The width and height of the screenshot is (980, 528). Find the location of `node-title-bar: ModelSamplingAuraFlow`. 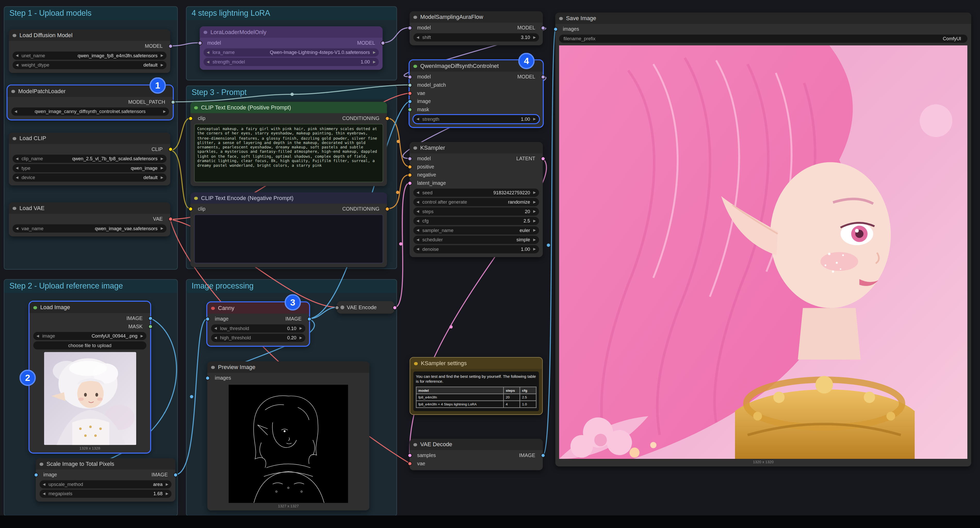

node-title-bar: ModelSamplingAuraFlow is located at coordinates (476, 17).